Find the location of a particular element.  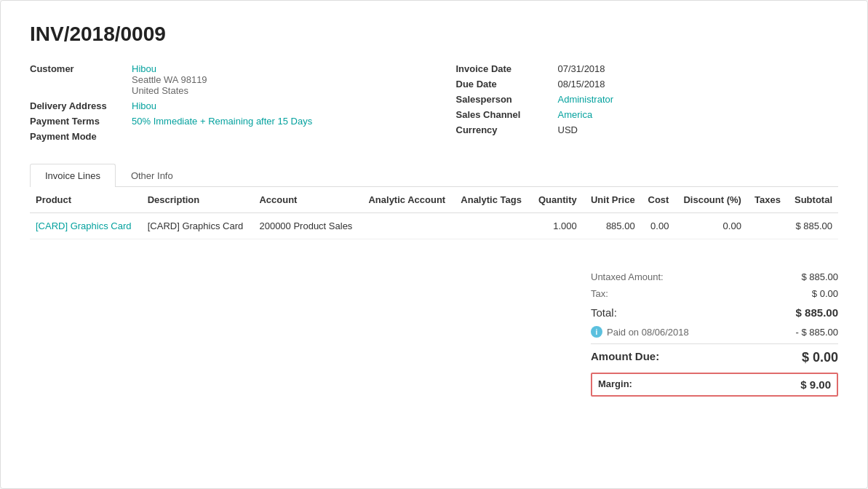

amount-due-value: $ 0.00 is located at coordinates (820, 358).